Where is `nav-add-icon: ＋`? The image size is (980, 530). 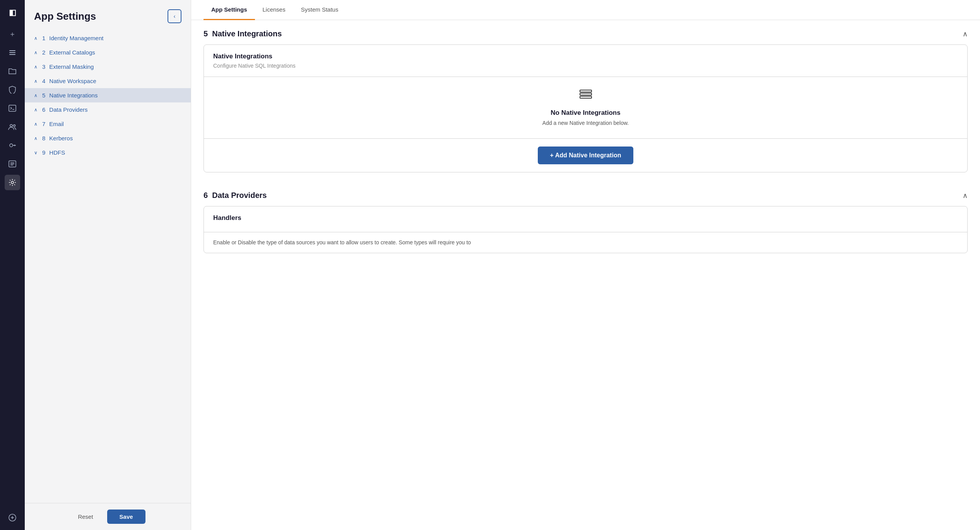
nav-add-icon: ＋ is located at coordinates (12, 34).